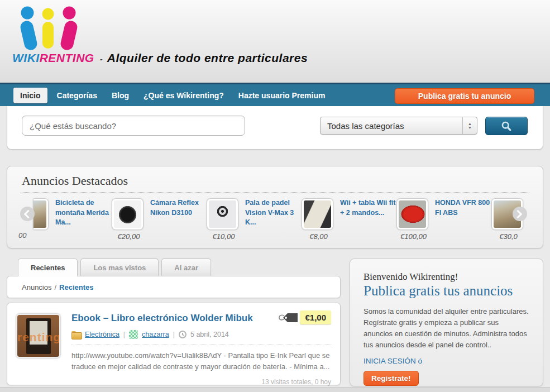 The width and height of the screenshot is (550, 392). I want to click on wii-console-photo, so click(317, 214).